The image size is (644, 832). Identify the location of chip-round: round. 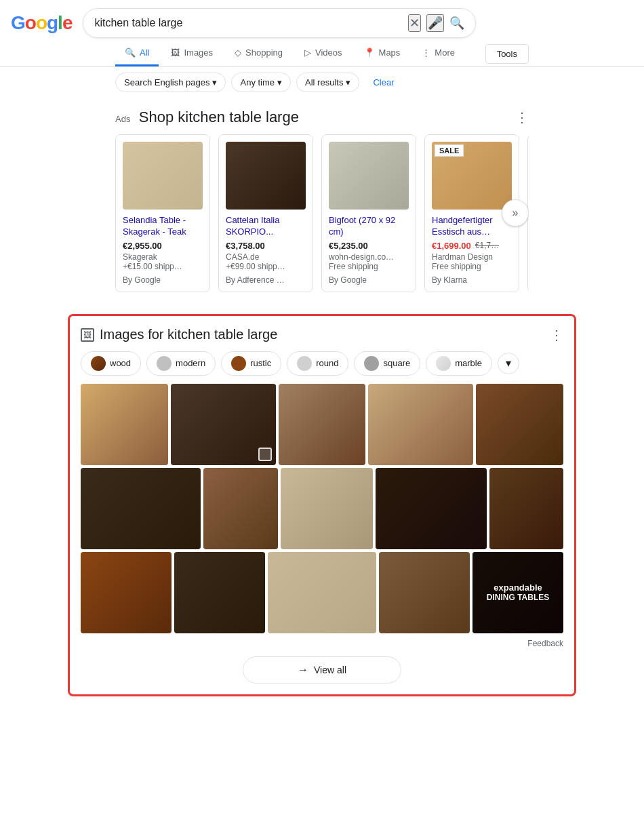
(317, 363).